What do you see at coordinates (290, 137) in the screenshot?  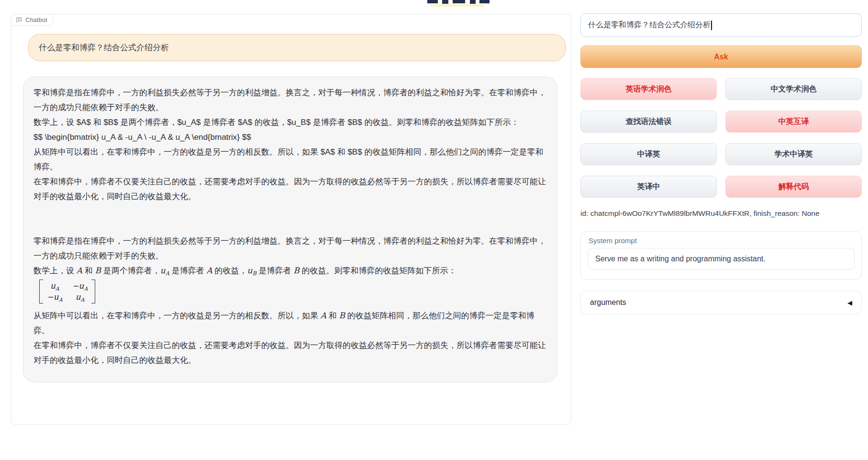 I see `bot-paragraph: $$ \begin{bmatrix} u_A & -u_A \ -u_A & u…` at bounding box center [290, 137].